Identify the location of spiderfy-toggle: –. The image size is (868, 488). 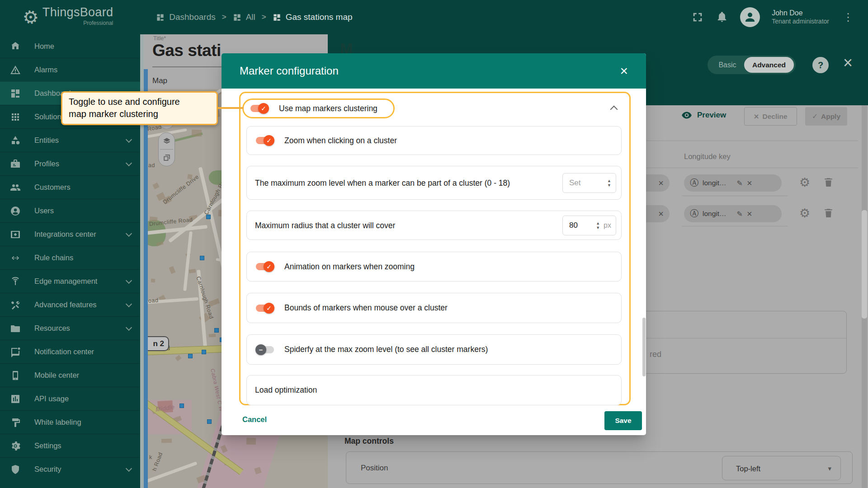
(265, 350).